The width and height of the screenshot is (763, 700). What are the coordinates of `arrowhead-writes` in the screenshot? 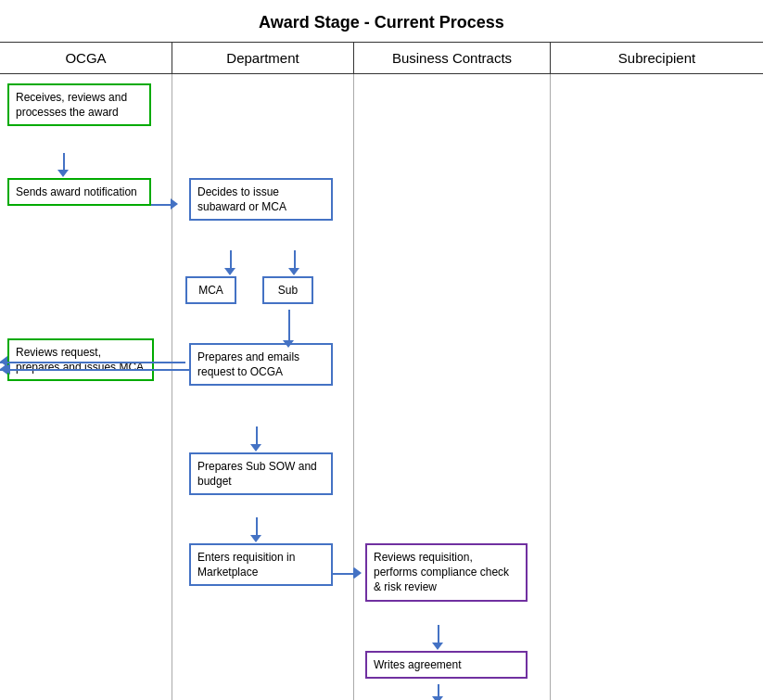 It's located at (438, 646).